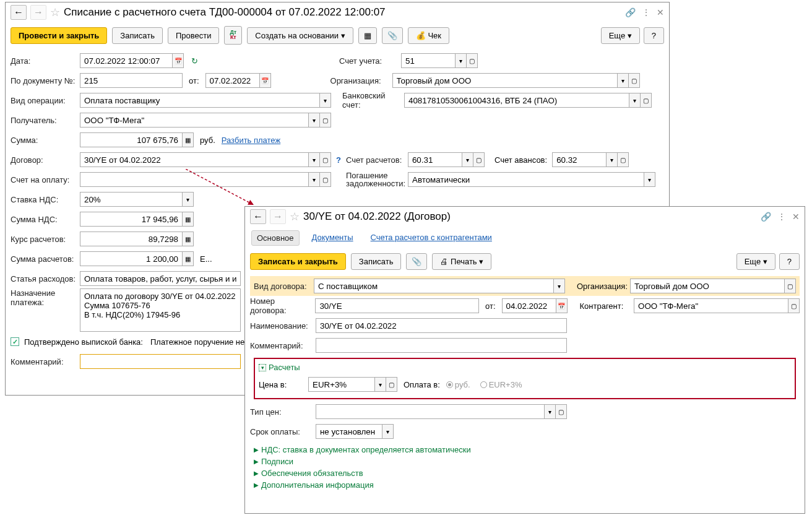 The height and width of the screenshot is (515, 812). Describe the element at coordinates (160, 279) in the screenshot. I see `expense-input` at that location.